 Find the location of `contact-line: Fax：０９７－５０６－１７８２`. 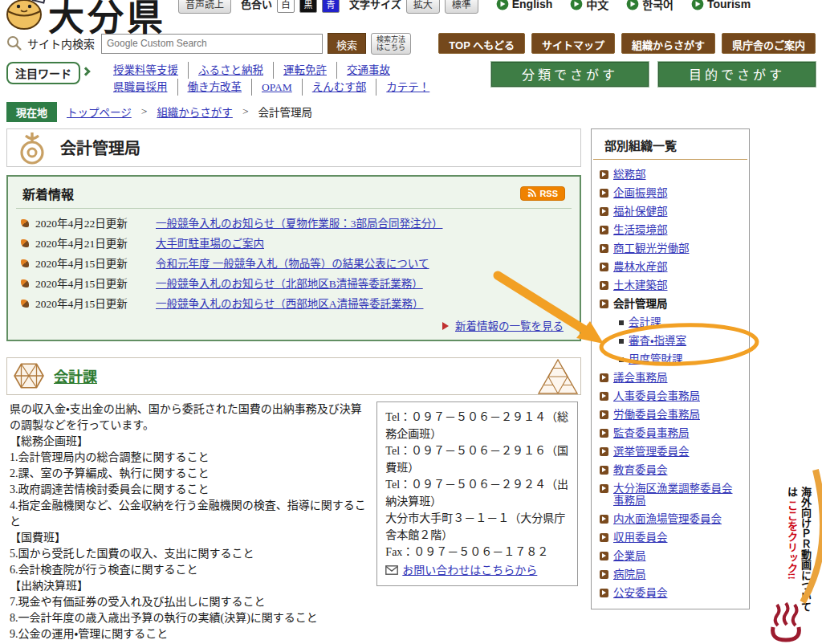

contact-line: Fax：０９７－５０６－１７８２ is located at coordinates (477, 552).